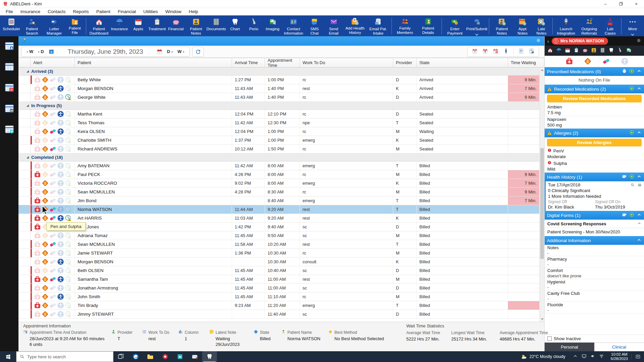 This screenshot has width=644, height=362. What do you see at coordinates (9, 88) in the screenshot?
I see `nav-schedule-book-icon` at bounding box center [9, 88].